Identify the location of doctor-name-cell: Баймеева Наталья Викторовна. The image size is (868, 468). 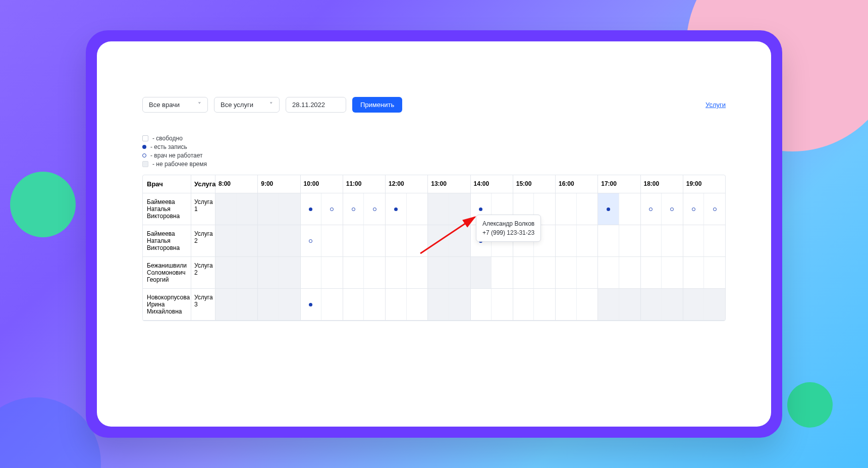
(167, 209).